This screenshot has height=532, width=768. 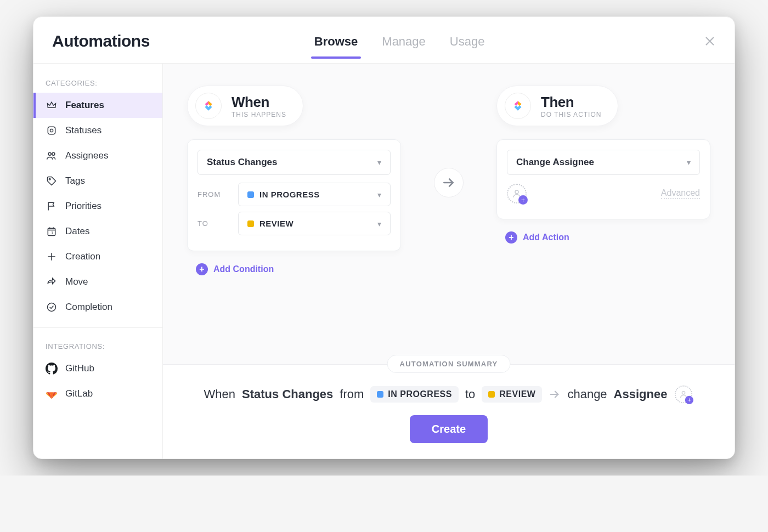 I want to click on when-header-pill: When THIS HAPPENS, so click(x=245, y=106).